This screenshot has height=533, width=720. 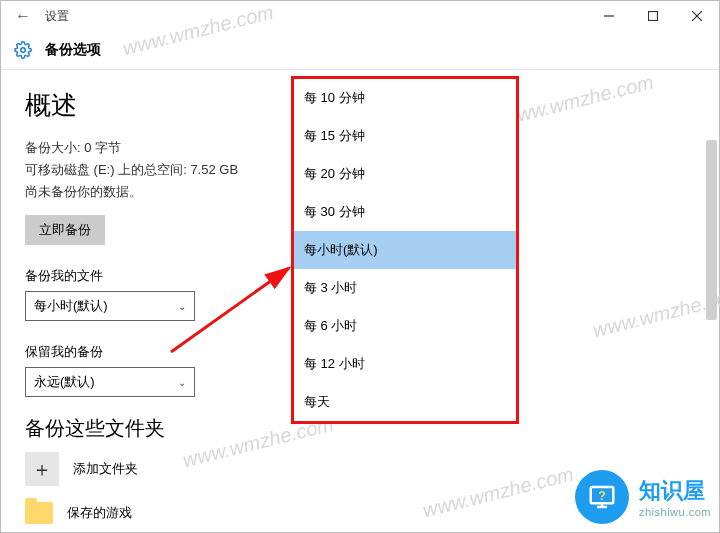 What do you see at coordinates (405, 174) in the screenshot?
I see `frequency-option: 每 20 分钟` at bounding box center [405, 174].